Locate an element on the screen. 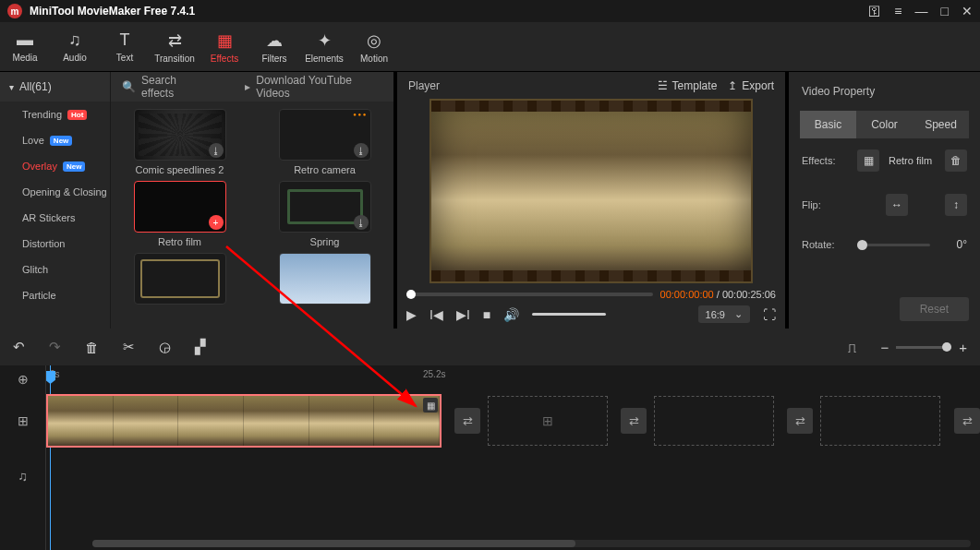  category-love: LoveNew is located at coordinates (55, 140).